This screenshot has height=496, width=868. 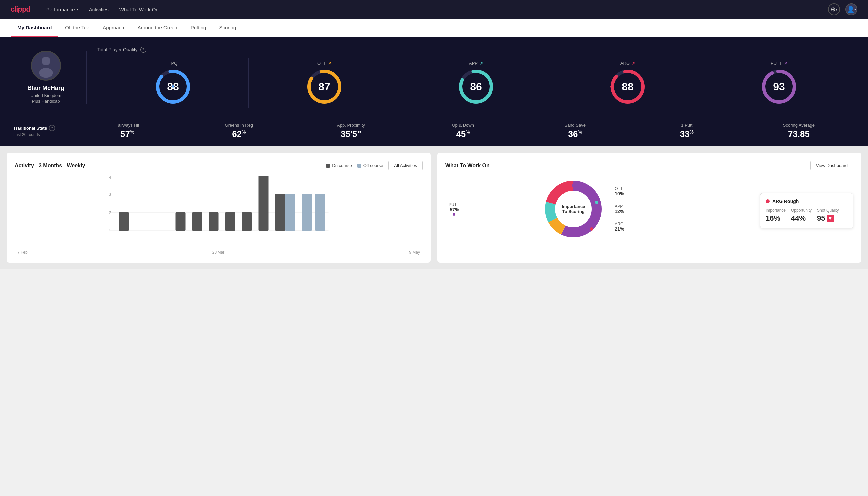 I want to click on chart-label-mar: 28 Mar, so click(x=218, y=252).